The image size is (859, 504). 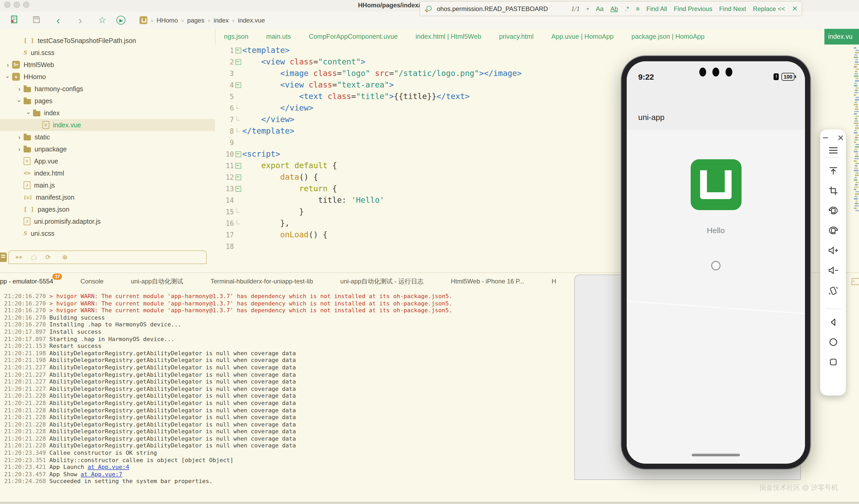 I want to click on volume-up-icon, so click(x=833, y=251).